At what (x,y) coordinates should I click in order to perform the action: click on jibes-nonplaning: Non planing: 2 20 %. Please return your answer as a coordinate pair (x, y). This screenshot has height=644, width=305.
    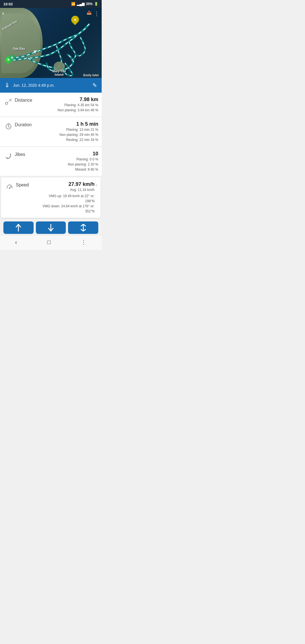
    Looking at the image, I should click on (69, 164).